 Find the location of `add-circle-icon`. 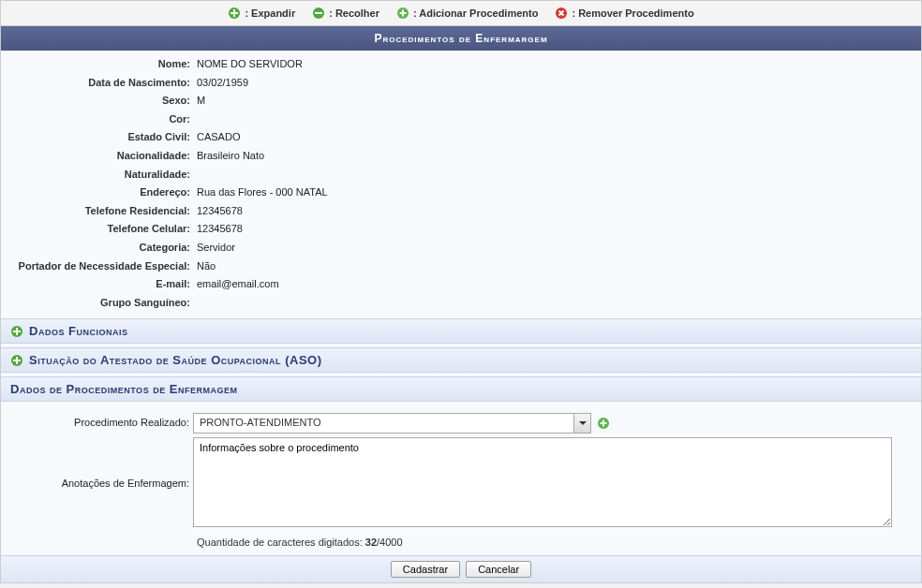

add-circle-icon is located at coordinates (403, 13).